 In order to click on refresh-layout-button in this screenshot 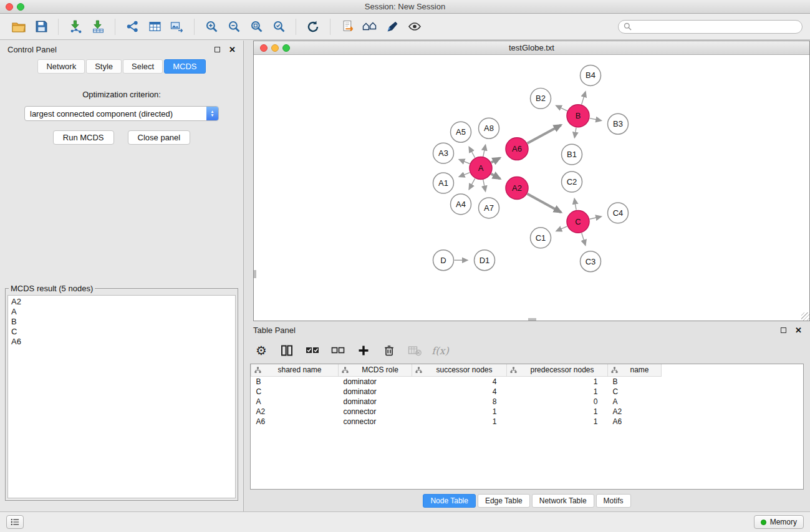, I will do `click(313, 27)`.